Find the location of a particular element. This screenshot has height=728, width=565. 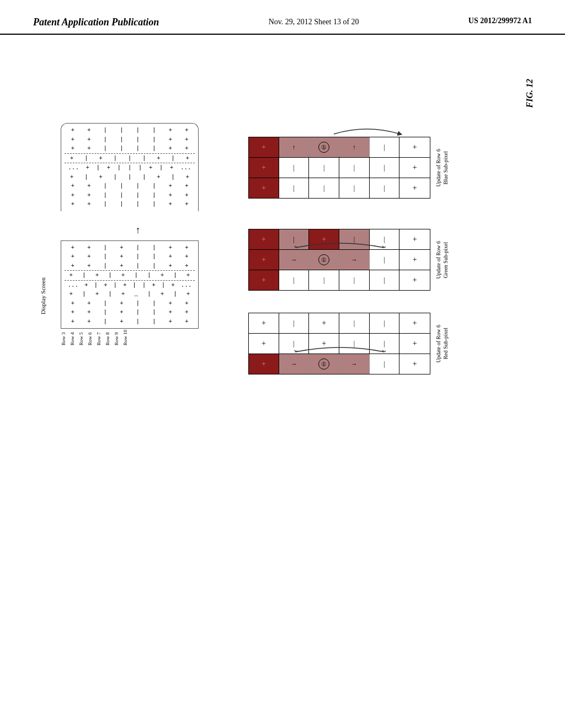

row-label: Row 10 is located at coordinates (125, 338).